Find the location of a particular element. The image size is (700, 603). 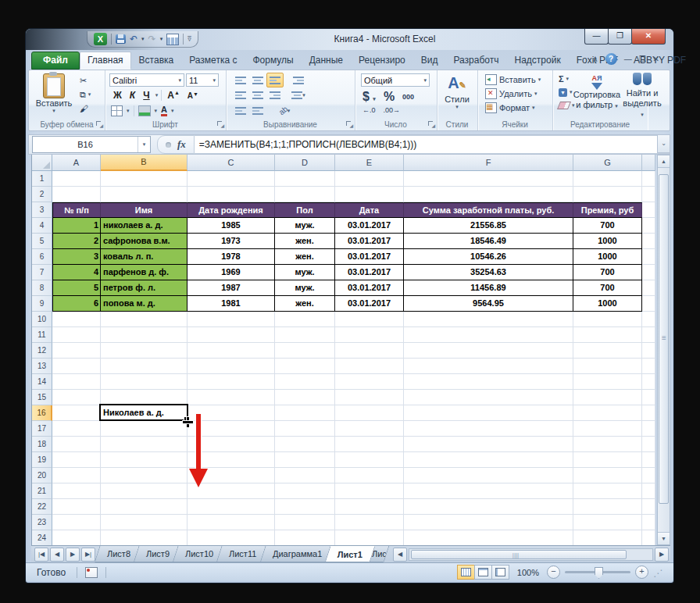

cell-F7: 35254.63 is located at coordinates (489, 273).